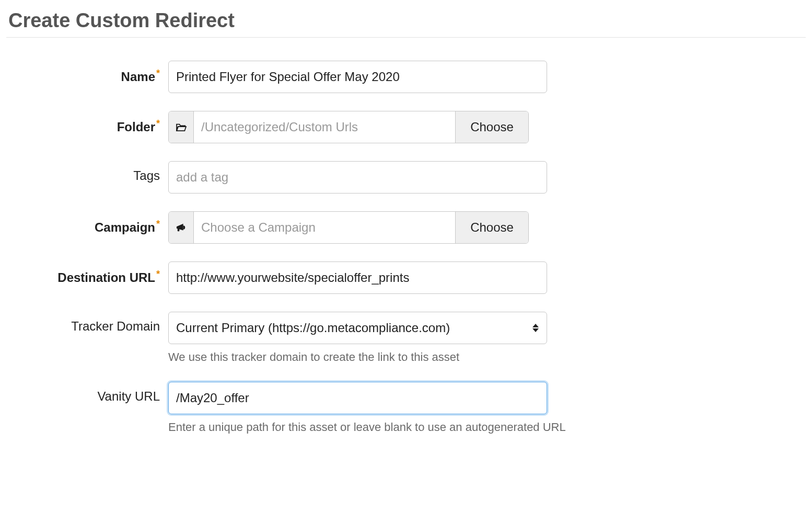 The width and height of the screenshot is (812, 523). Describe the element at coordinates (324, 127) in the screenshot. I see `folder-input` at that location.